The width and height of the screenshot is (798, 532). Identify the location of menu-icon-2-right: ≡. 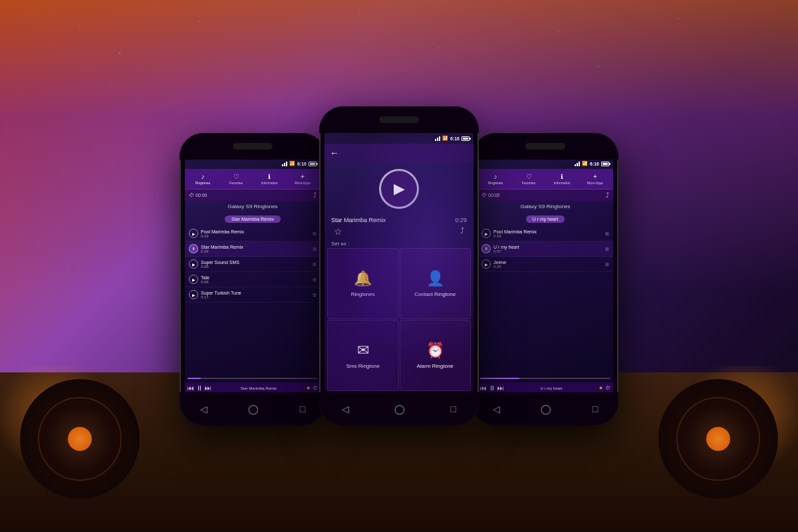
(607, 249).